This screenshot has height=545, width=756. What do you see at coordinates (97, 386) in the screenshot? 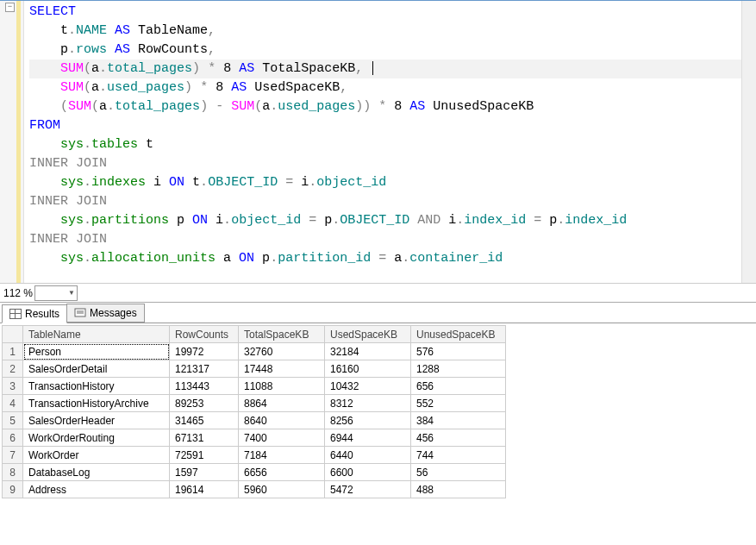
I see `table-cell: TransactionHistory` at bounding box center [97, 386].